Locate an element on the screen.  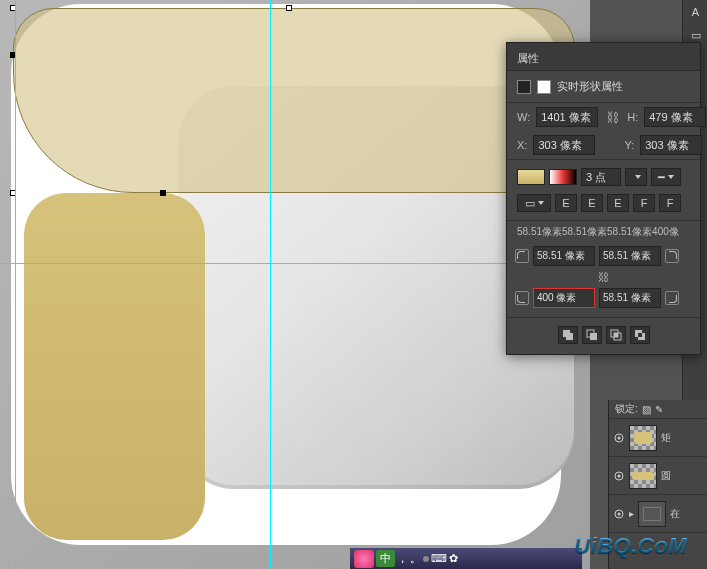
width-field is located at coordinates (567, 117).